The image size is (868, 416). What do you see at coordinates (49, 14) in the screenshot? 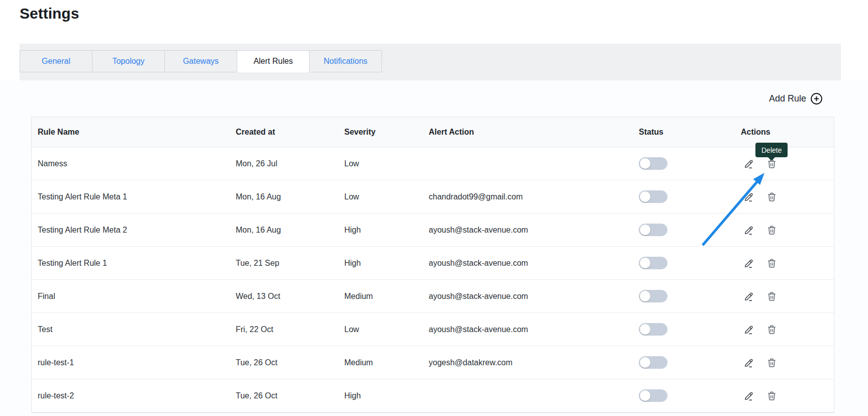
I see `page-title: Settings` at bounding box center [49, 14].